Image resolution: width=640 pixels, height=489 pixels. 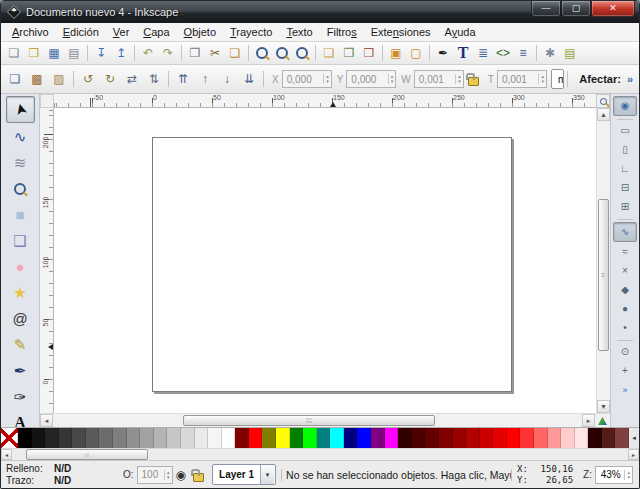 I want to click on menu-ver: Ver, so click(x=122, y=32).